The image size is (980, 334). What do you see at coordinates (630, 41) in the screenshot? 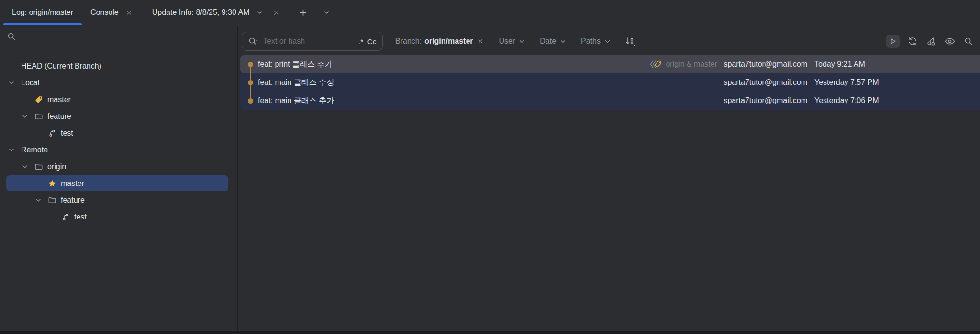
I see `sort-commits-icon` at bounding box center [630, 41].